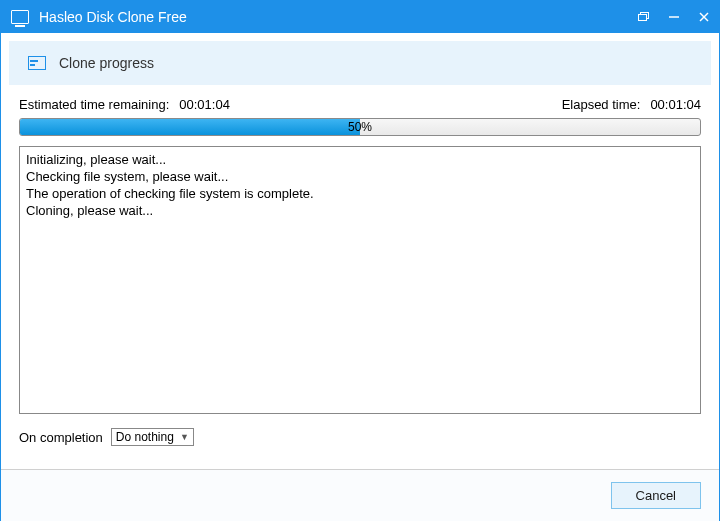  Describe the element at coordinates (20, 17) in the screenshot. I see `app-icon` at that location.